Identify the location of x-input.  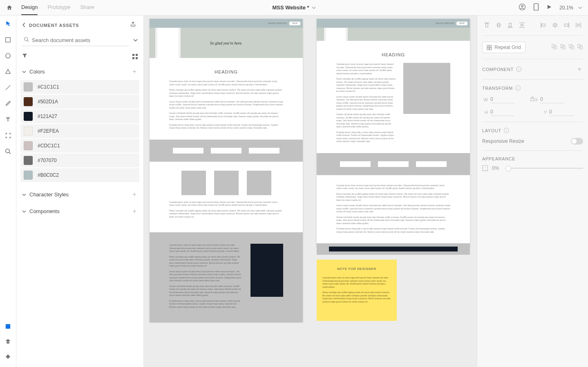
(552, 100).